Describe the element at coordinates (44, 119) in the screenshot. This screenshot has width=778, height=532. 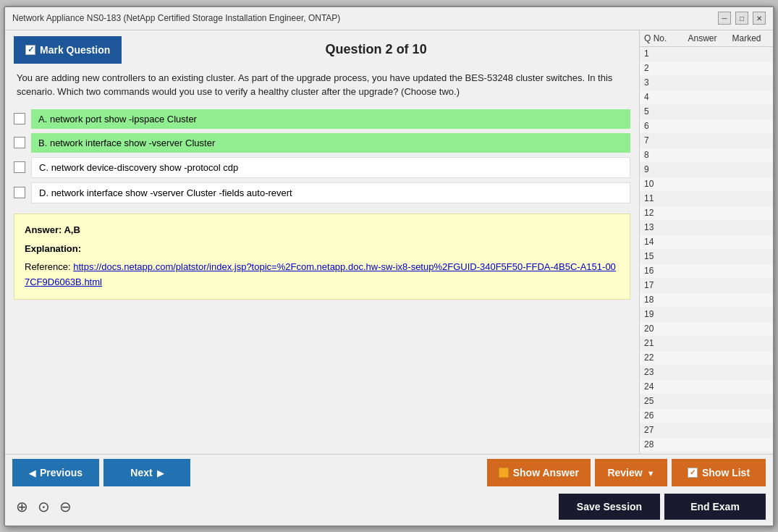
I see `option-a-letter: A.` at that location.